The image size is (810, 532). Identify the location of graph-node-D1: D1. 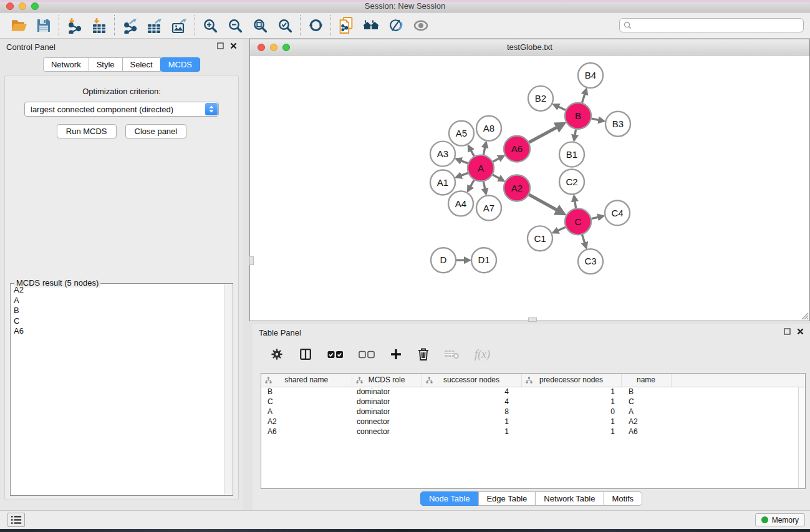
(484, 260).